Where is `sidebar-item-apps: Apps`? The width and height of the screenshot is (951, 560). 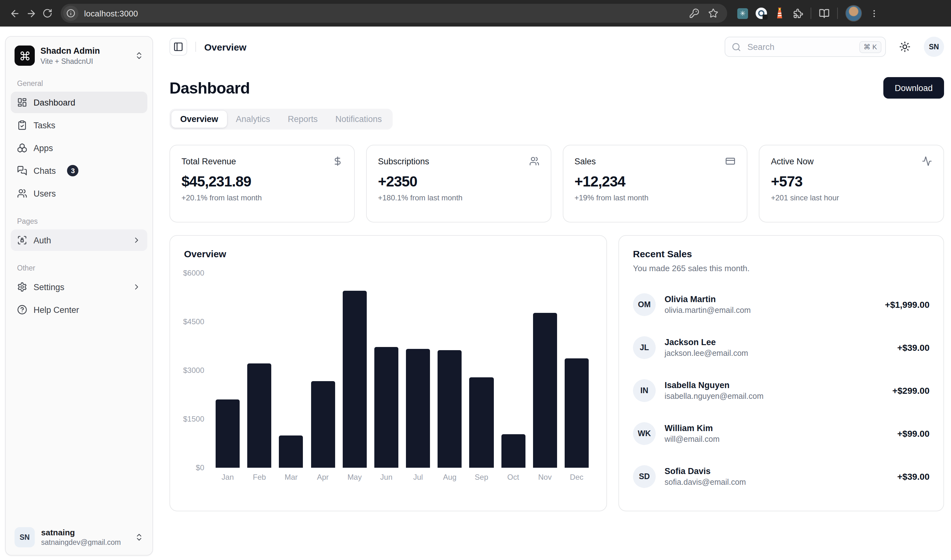
sidebar-item-apps: Apps is located at coordinates (79, 148).